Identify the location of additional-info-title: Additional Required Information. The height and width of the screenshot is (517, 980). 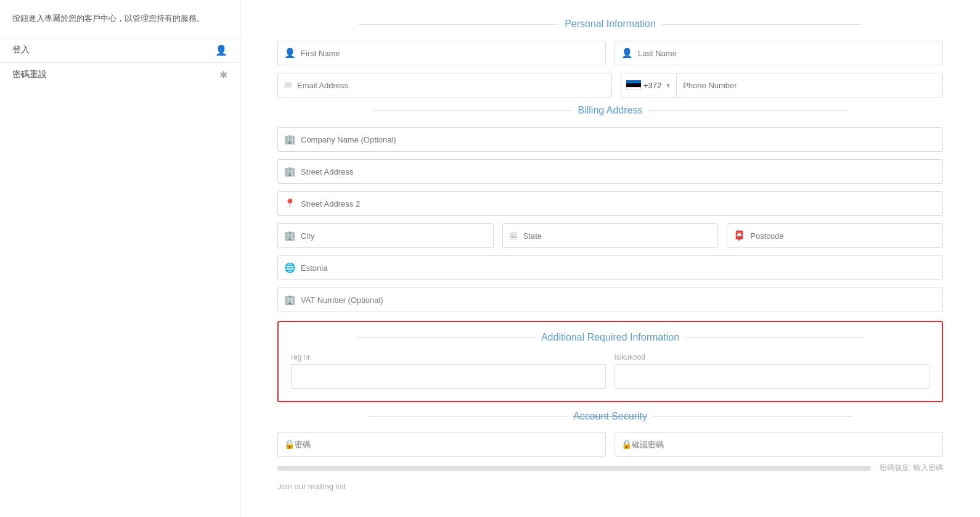
(610, 337).